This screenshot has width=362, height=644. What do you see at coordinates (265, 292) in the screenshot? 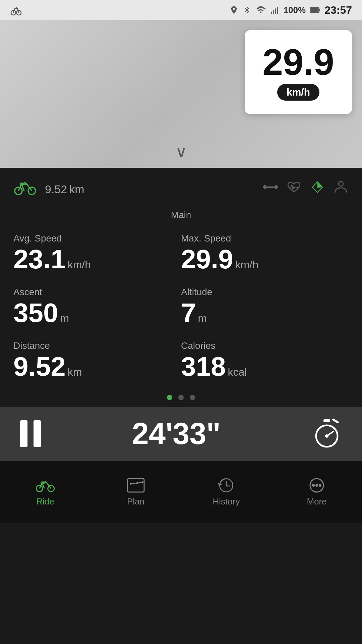
I see `stat-altitude-label: Altitude` at bounding box center [265, 292].